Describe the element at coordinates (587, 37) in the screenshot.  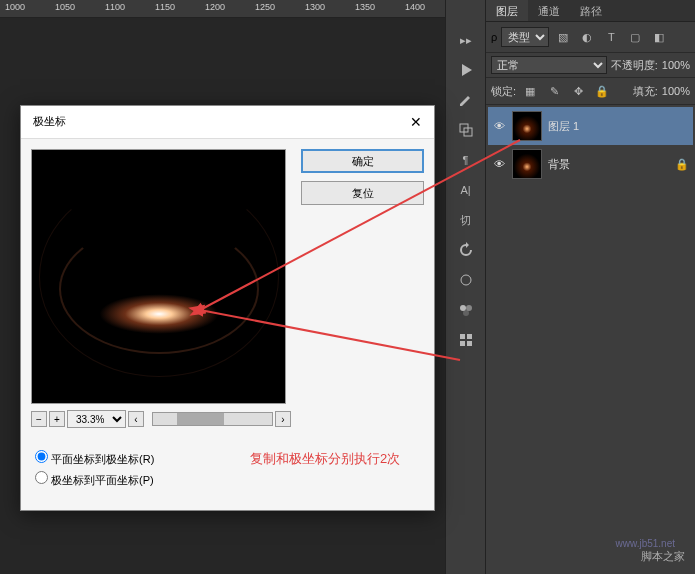
I see `filter-adjust-icon: ◐` at that location.